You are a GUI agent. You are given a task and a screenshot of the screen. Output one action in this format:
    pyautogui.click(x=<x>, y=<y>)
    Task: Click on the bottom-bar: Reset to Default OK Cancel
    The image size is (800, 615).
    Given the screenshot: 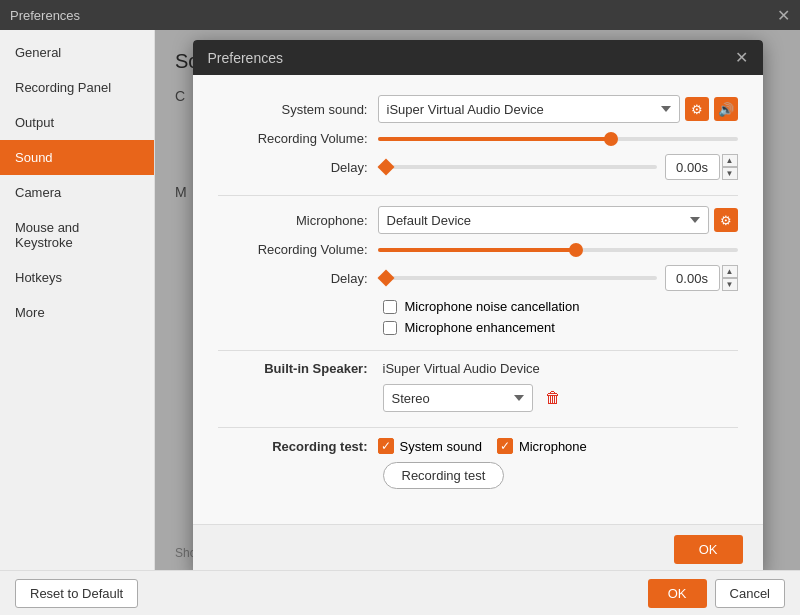 What is the action you would take?
    pyautogui.click(x=400, y=592)
    